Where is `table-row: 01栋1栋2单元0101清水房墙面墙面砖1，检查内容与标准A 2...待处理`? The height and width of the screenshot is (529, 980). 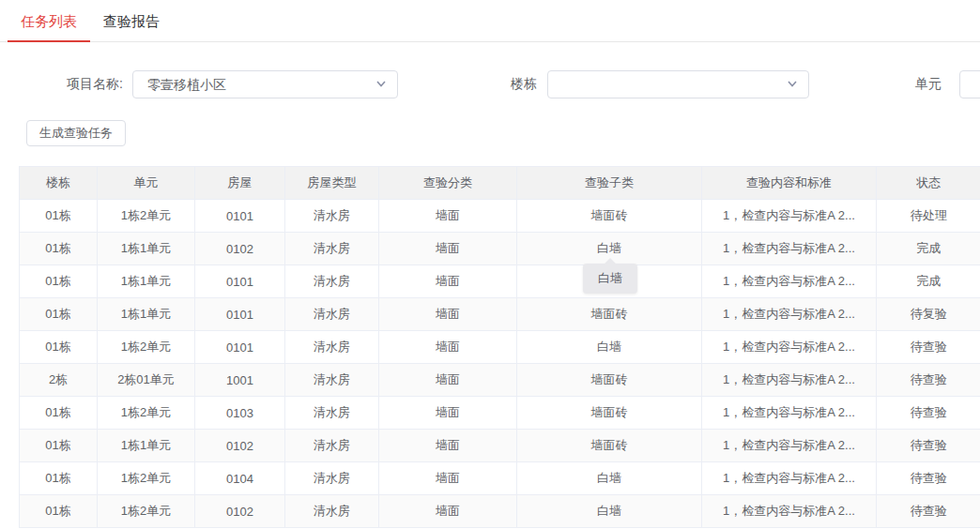 table-row: 01栋1栋2单元0101清水房墙面墙面砖1，检查内容与标准A 2...待处理 is located at coordinates (499, 216).